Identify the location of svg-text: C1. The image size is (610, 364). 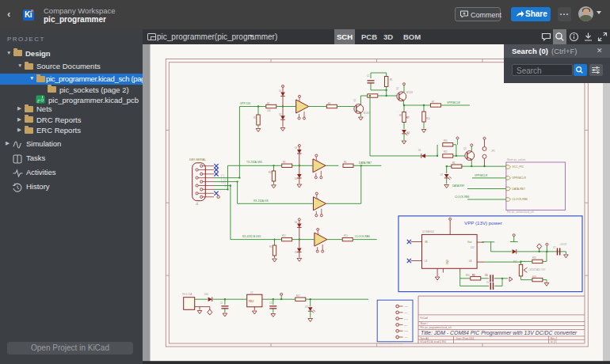
(222, 303).